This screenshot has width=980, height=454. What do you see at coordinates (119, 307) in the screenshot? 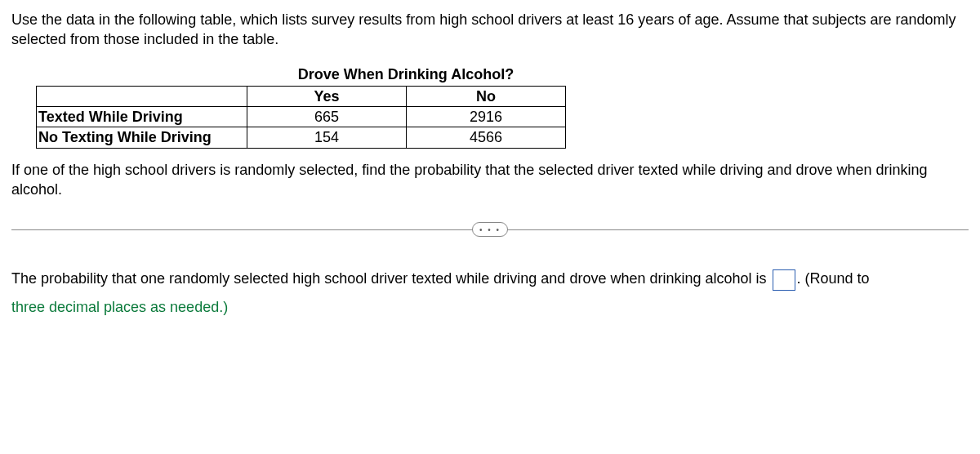
I see `rounding-hint: three decimal places as needed.)` at bounding box center [119, 307].